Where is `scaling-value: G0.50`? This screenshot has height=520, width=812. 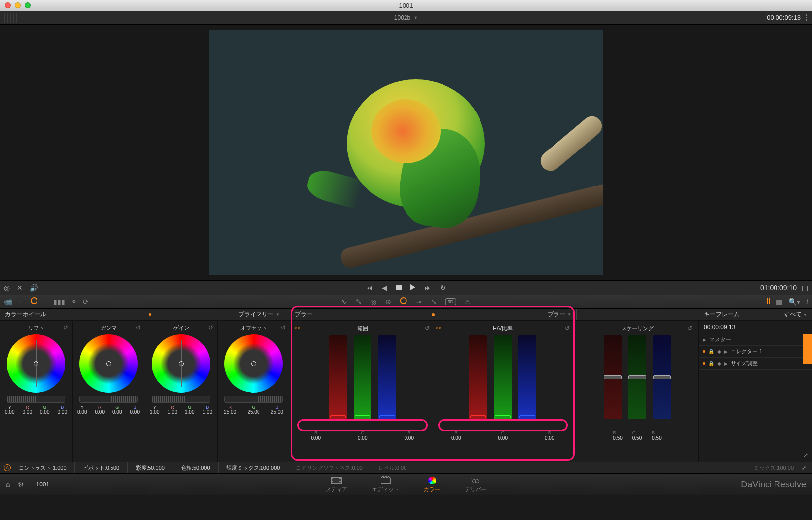
scaling-value: G0.50 is located at coordinates (637, 435).